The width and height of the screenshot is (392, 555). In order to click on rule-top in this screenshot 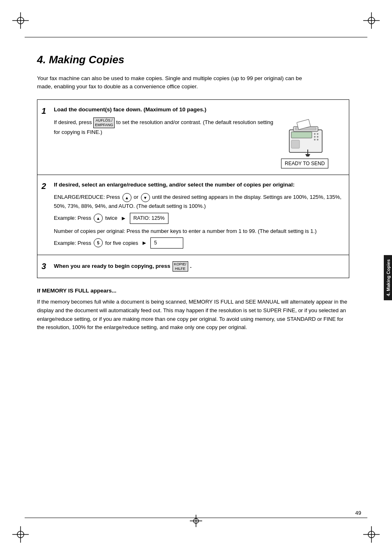, I will do `click(196, 37)`.